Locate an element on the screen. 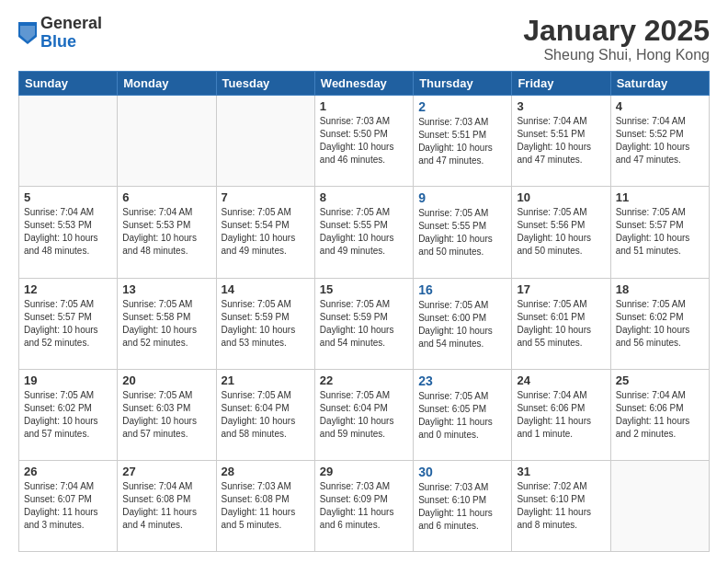  day-number: 18 is located at coordinates (660, 289).